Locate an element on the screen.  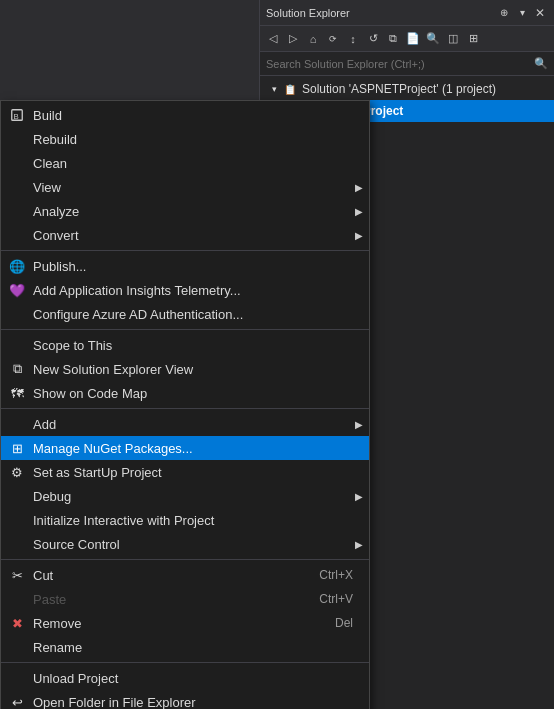
cut-label: Cut is located at coordinates (43, 576).